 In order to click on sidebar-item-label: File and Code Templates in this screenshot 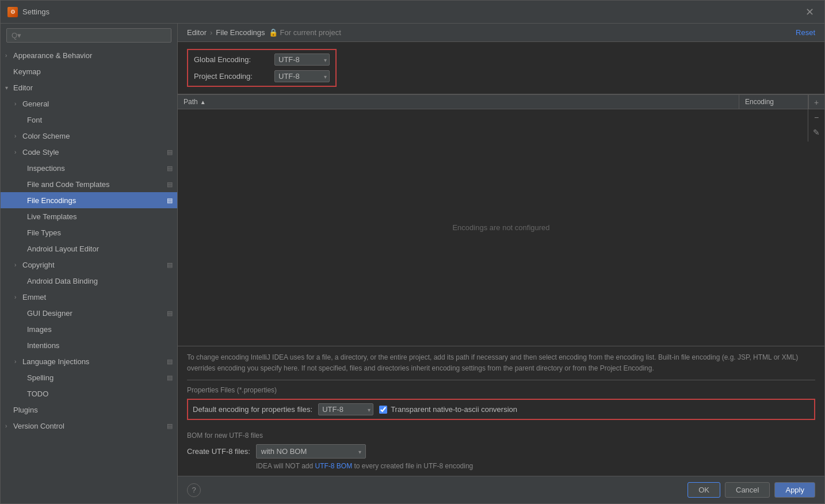, I will do `click(96, 184)`.